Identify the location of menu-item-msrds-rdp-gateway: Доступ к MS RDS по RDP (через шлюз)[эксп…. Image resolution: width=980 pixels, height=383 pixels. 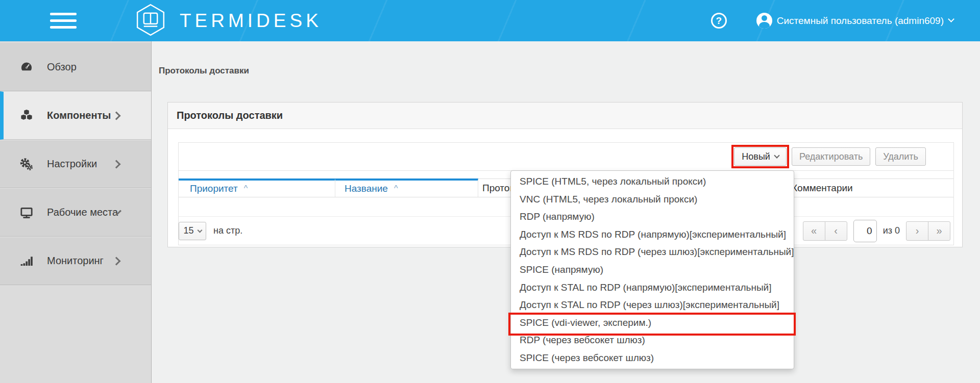
(652, 252).